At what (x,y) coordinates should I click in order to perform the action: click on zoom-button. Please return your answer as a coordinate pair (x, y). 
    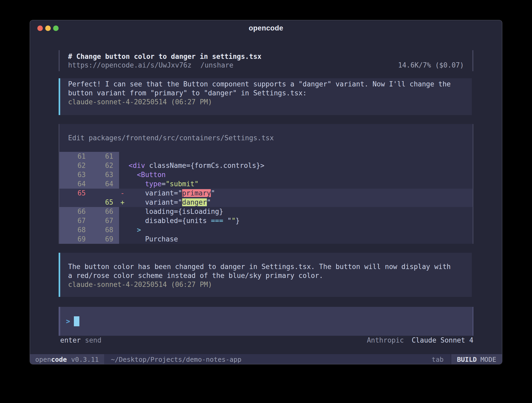
    Looking at the image, I should click on (56, 28).